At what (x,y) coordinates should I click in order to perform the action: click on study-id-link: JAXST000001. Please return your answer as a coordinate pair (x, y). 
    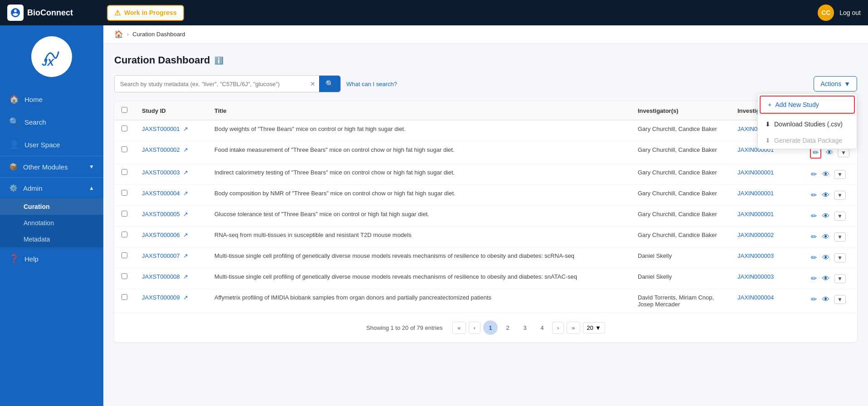
    Looking at the image, I should click on (161, 129).